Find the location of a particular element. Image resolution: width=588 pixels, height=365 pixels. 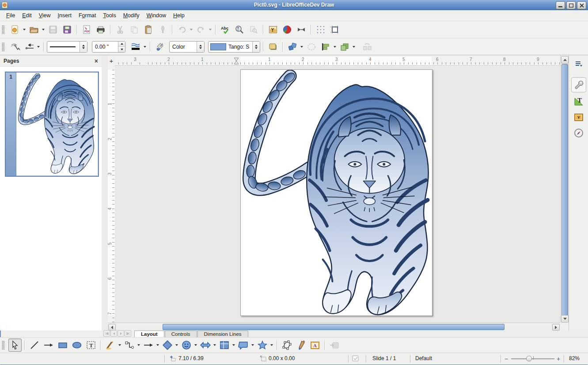

panel-splitter is located at coordinates (105, 193).